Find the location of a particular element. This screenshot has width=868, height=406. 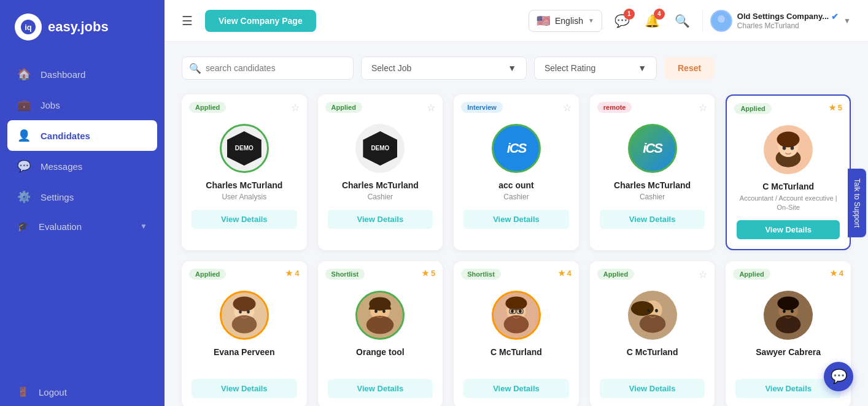

candidate-tag: Shortlist is located at coordinates (345, 274).